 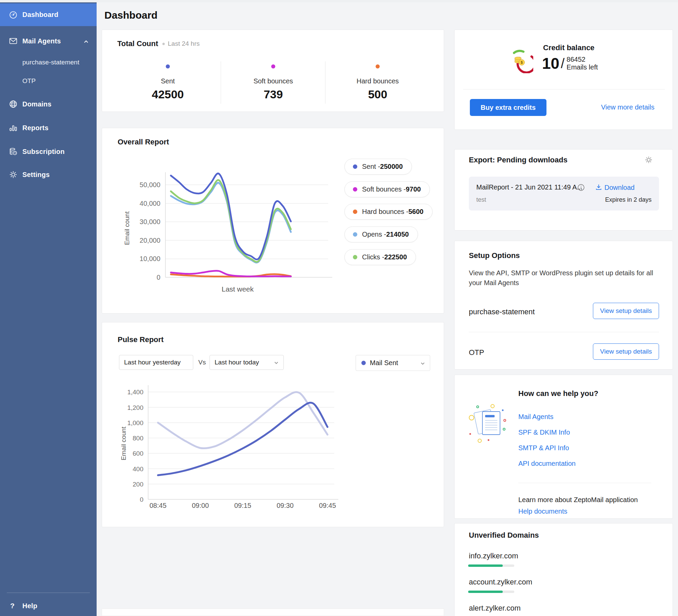 What do you see at coordinates (378, 82) in the screenshot?
I see `stat-hard-bounces: Hard bounces 500` at bounding box center [378, 82].